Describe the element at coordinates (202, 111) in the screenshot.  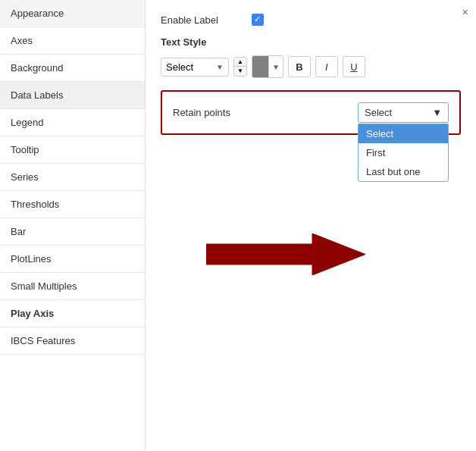
I see `retain-points-label: Retain points` at that location.